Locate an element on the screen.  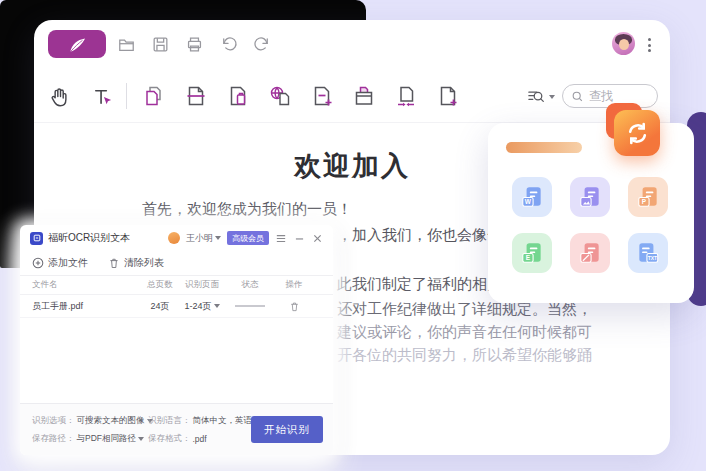
status-progress-track is located at coordinates (250, 306).